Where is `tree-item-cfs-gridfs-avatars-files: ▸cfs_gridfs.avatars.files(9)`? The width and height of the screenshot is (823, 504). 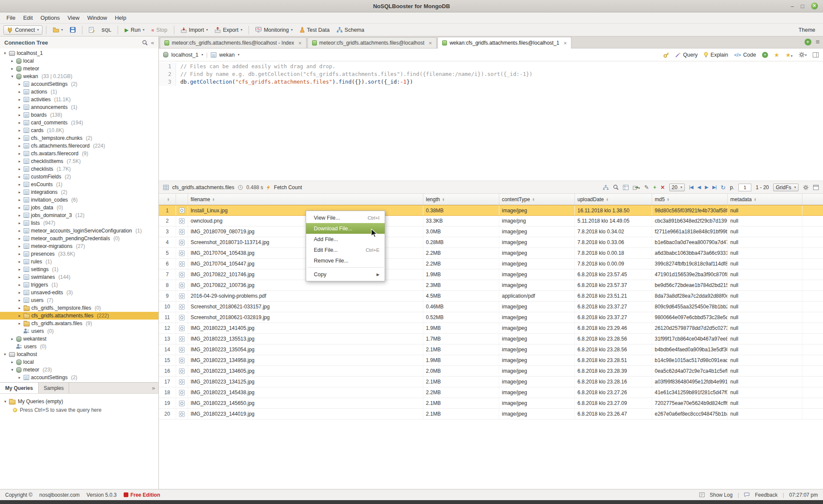
tree-item-cfs-gridfs-avatars-files: ▸cfs_gridfs.avatars.files(9) is located at coordinates (79, 323).